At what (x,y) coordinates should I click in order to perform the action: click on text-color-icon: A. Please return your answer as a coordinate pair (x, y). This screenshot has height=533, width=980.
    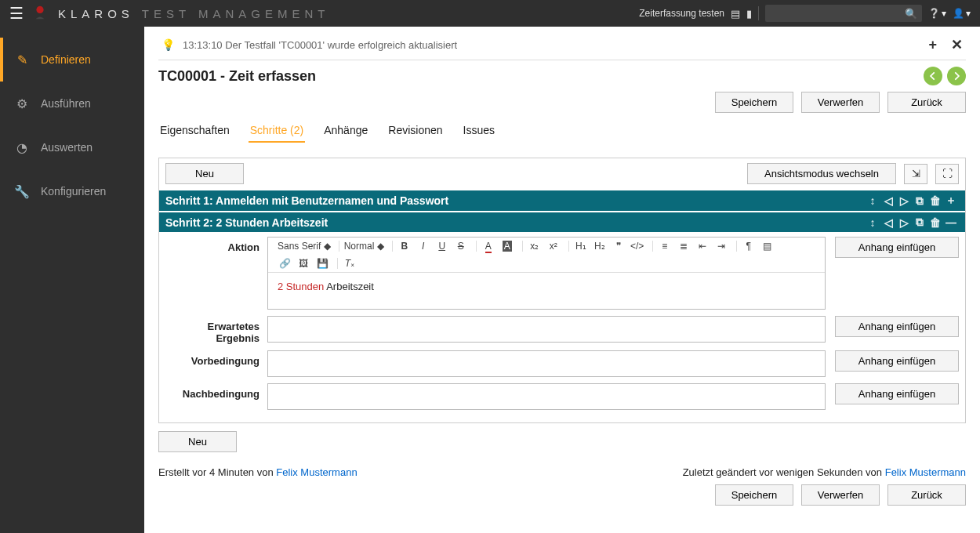
    Looking at the image, I should click on (488, 246).